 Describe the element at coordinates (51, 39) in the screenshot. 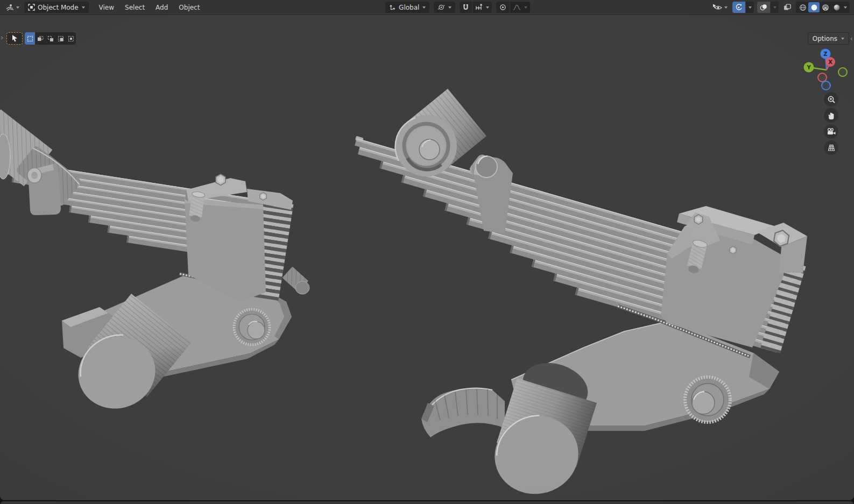

I see `select-mode-subtract` at that location.